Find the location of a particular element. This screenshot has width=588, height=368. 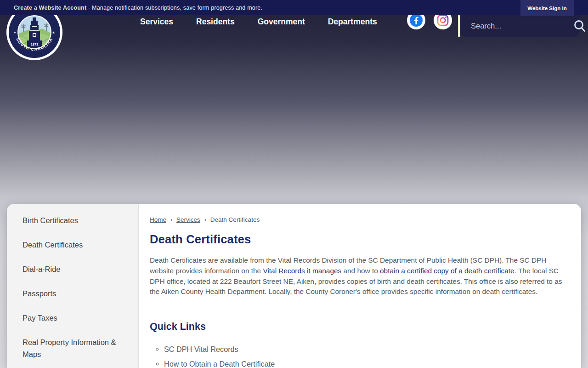

search-divider is located at coordinates (459, 26).